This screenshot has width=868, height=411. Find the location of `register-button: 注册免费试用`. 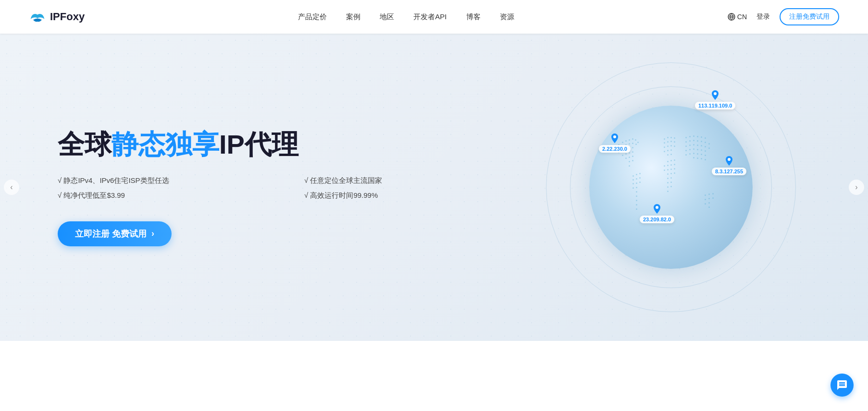

register-button: 注册免费试用 is located at coordinates (809, 17).